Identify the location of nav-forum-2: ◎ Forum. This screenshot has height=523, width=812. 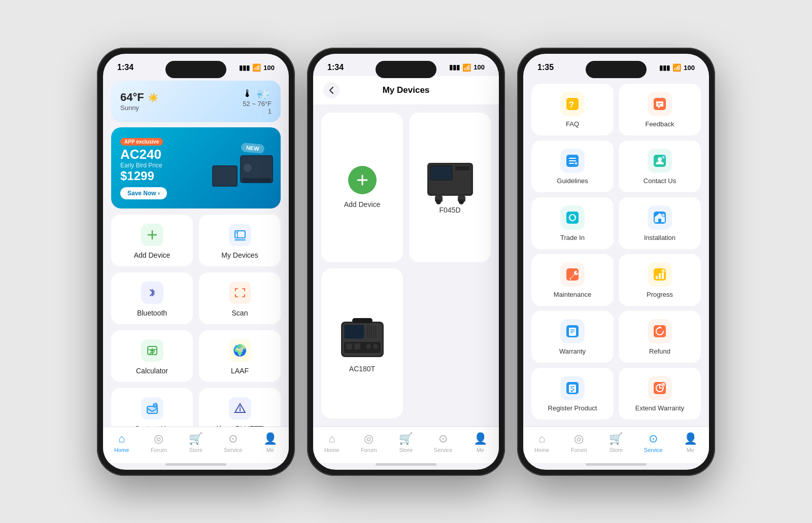
(369, 442).